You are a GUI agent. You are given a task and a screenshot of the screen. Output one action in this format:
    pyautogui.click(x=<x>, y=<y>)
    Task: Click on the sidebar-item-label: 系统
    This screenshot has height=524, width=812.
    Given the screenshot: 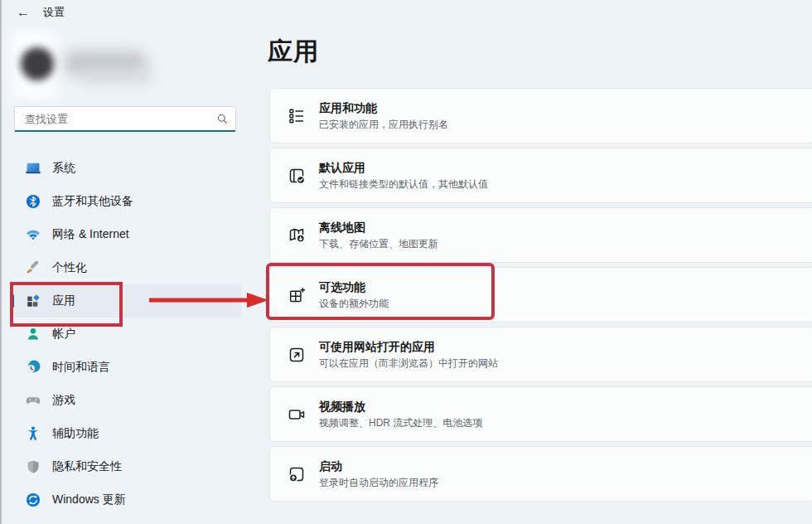 What is the action you would take?
    pyautogui.click(x=64, y=168)
    